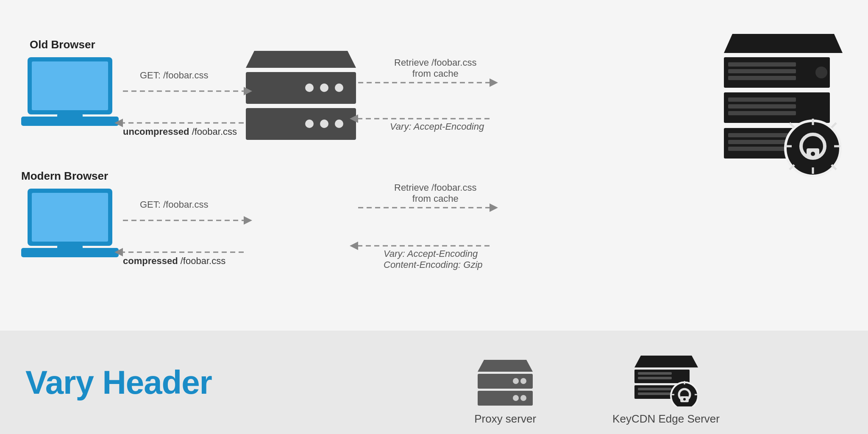 This screenshot has width=868, height=434. What do you see at coordinates (174, 261) in the screenshot?
I see `modern-response-label: compressed /foobar.css` at bounding box center [174, 261].